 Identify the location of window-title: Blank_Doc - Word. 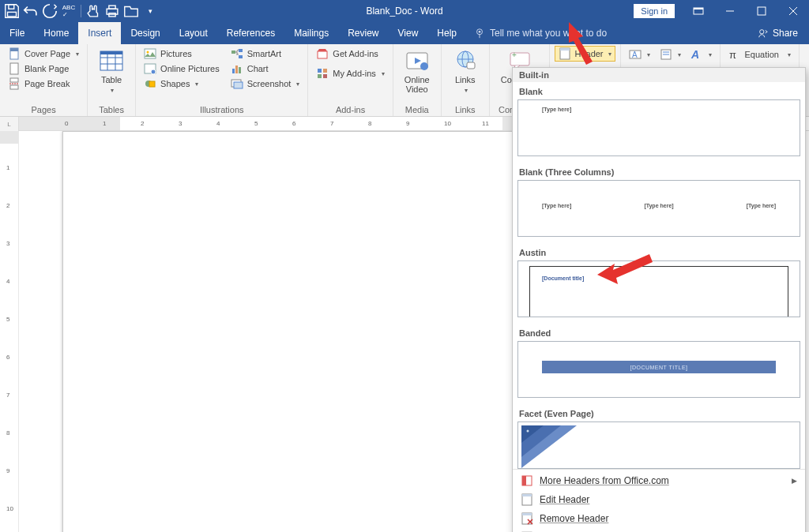
(404, 11).